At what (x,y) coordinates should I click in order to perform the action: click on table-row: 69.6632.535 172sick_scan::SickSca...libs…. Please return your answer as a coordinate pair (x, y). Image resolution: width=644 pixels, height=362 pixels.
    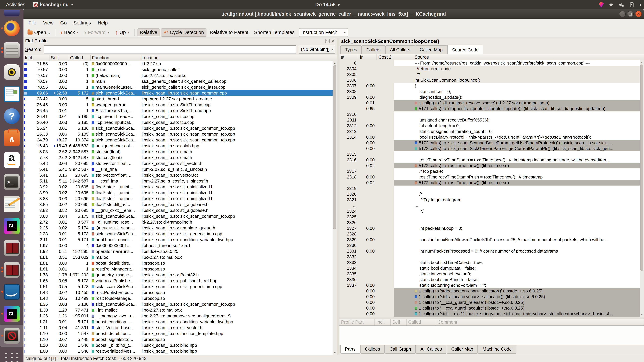
    Looking at the image, I should click on (180, 93).